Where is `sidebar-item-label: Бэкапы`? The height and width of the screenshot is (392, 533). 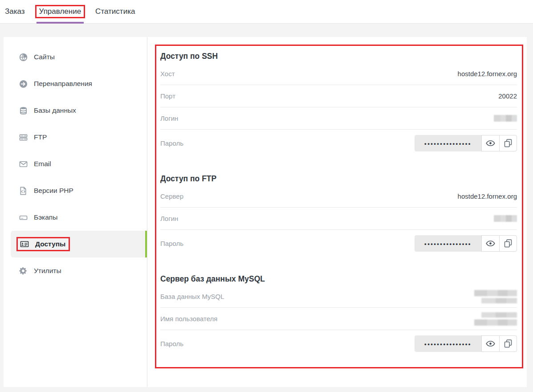 sidebar-item-label: Бэкапы is located at coordinates (45, 217).